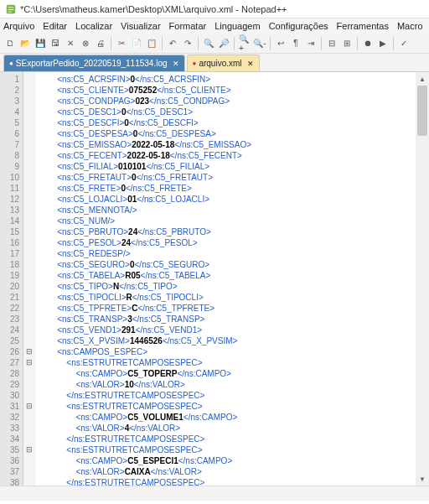  Describe the element at coordinates (234, 134) in the screenshot. I see `code-line: <ns:C5_DESPESA>0</ns:C5_DESPESA>` at that location.